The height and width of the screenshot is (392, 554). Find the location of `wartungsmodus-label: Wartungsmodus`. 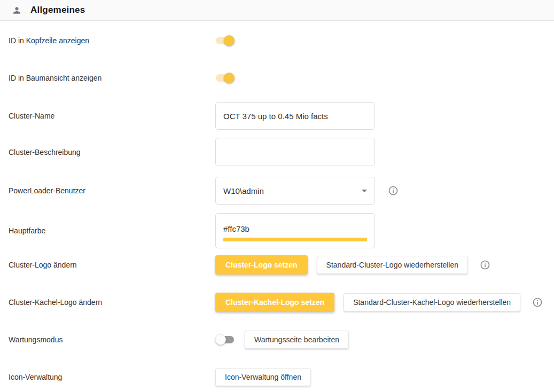

wartungsmodus-label: Wartungsmodus is located at coordinates (35, 340).